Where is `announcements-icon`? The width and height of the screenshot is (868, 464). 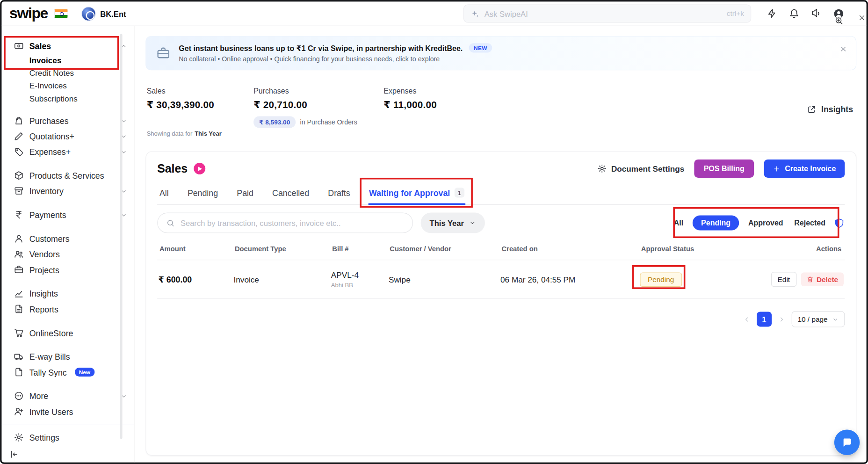
announcements-icon is located at coordinates (816, 14).